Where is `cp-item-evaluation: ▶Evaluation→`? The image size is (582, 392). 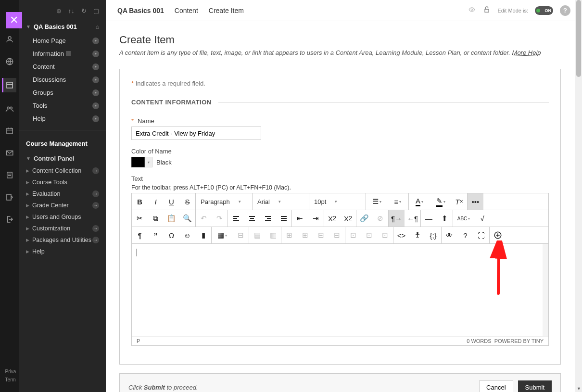
cp-item-evaluation: ▶Evaluation→ is located at coordinates (63, 194).